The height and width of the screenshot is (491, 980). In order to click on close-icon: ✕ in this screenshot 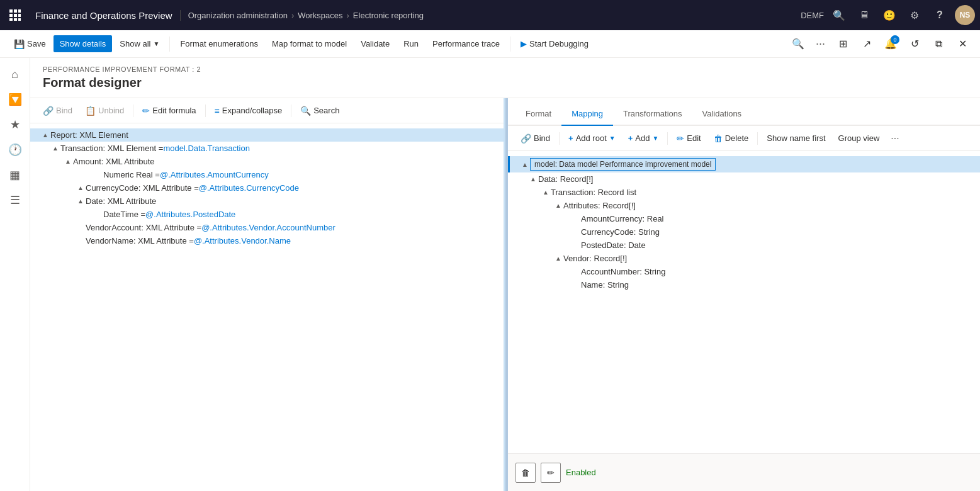, I will do `click(962, 44)`.